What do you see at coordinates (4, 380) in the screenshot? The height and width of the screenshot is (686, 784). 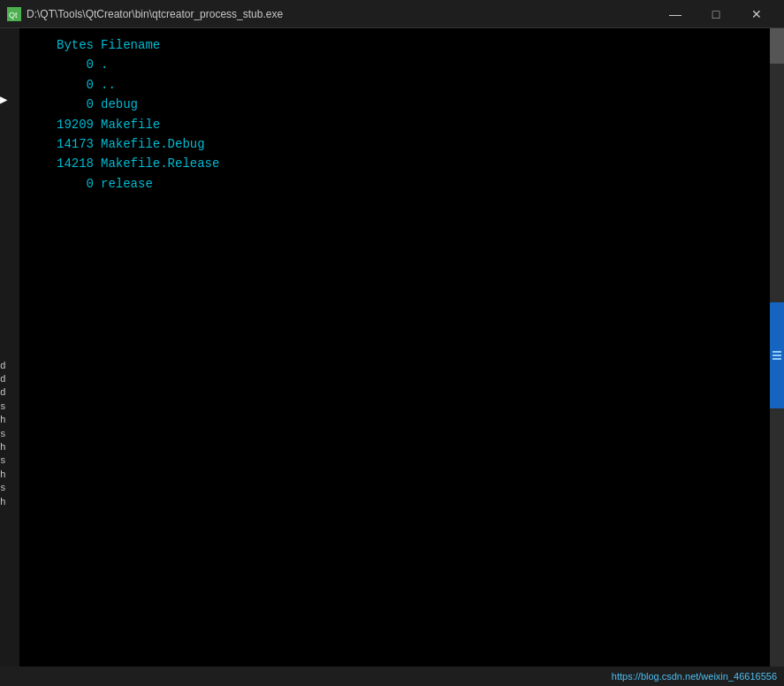 I see `left-char-2: d` at bounding box center [4, 380].